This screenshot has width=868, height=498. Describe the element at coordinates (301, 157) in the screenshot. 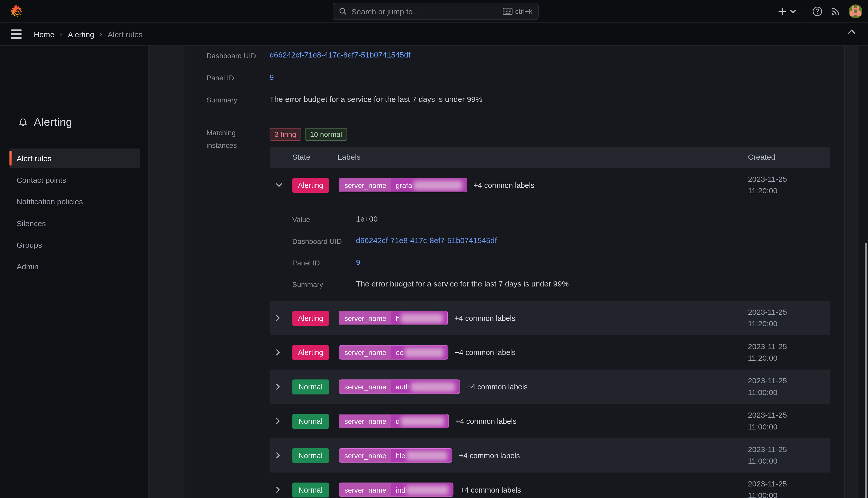

I see `column-header-state: State` at that location.